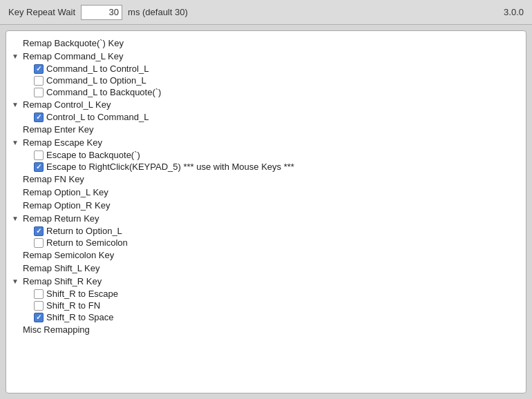  Describe the element at coordinates (104, 93) in the screenshot. I see `child-label: Command_L to Backquote(`)` at that location.